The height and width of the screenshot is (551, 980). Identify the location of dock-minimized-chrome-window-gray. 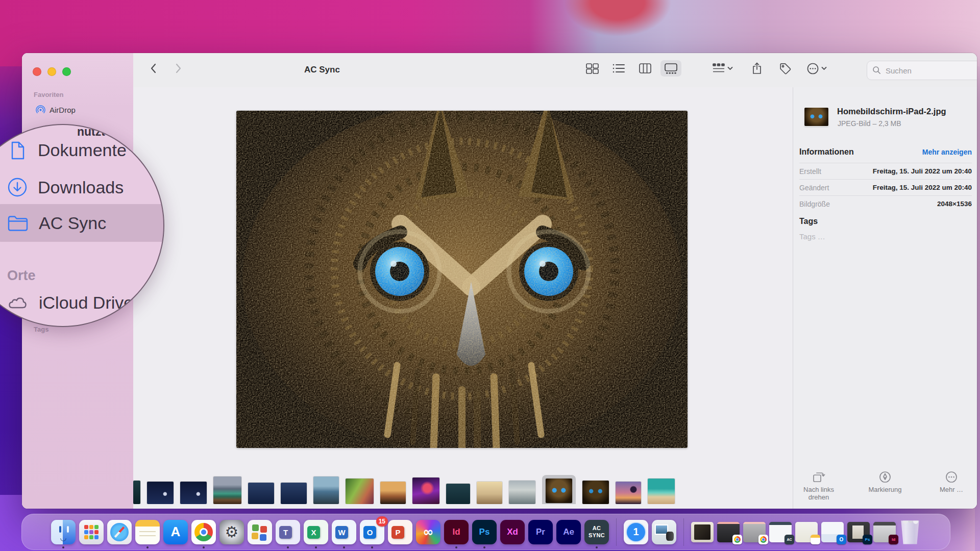
(754, 532).